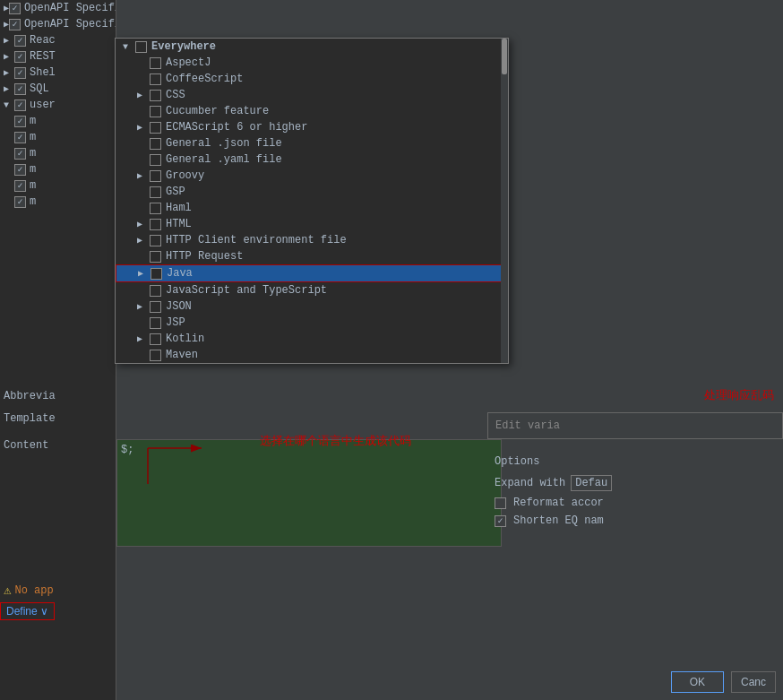  What do you see at coordinates (697, 682) in the screenshot?
I see `ok-button: OK` at bounding box center [697, 682].